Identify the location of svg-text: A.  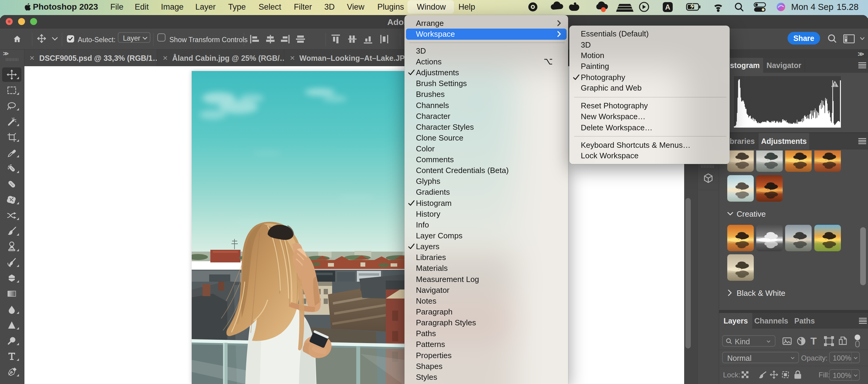
(668, 7).